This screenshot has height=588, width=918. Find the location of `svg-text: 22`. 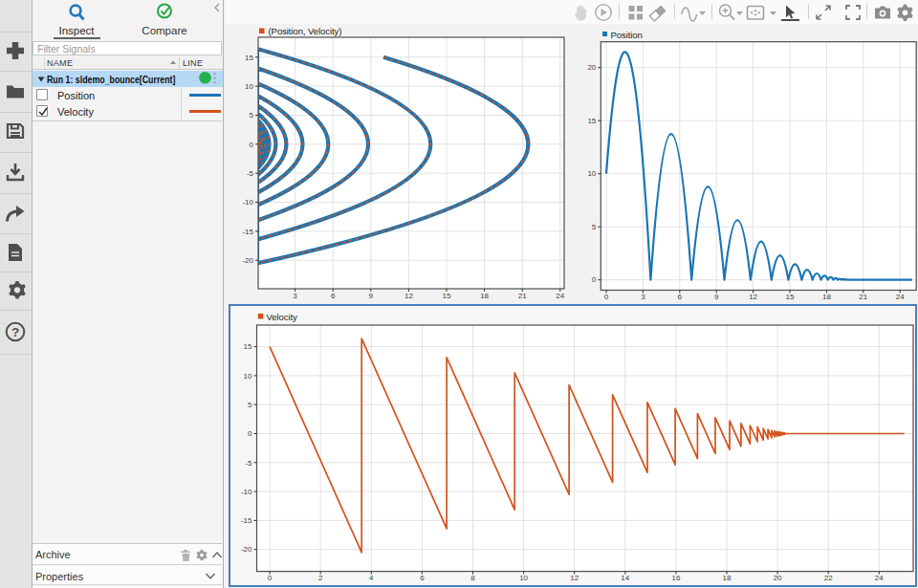

svg-text: 22 is located at coordinates (828, 577).